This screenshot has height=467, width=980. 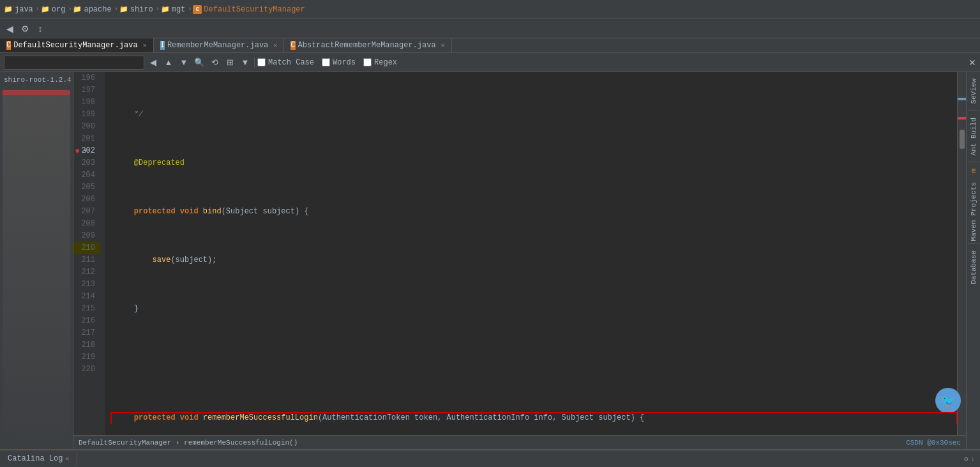 I want to click on scroll-marker-error, so click(x=961, y=118).